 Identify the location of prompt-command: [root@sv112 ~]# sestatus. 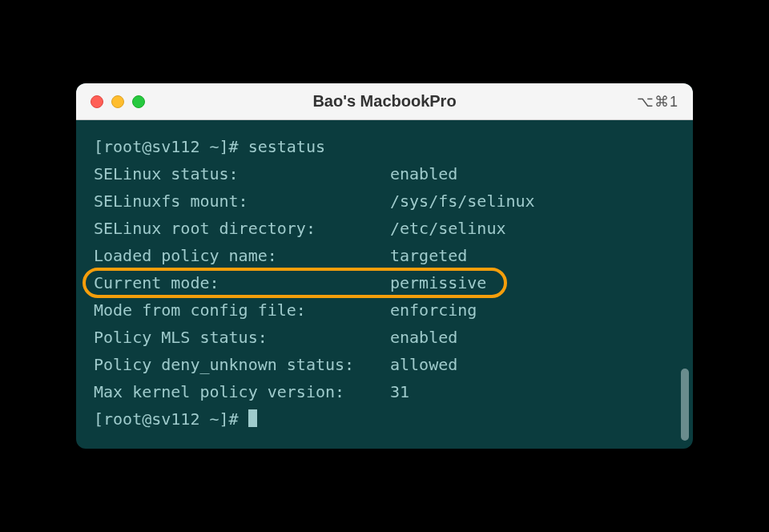
(384, 147).